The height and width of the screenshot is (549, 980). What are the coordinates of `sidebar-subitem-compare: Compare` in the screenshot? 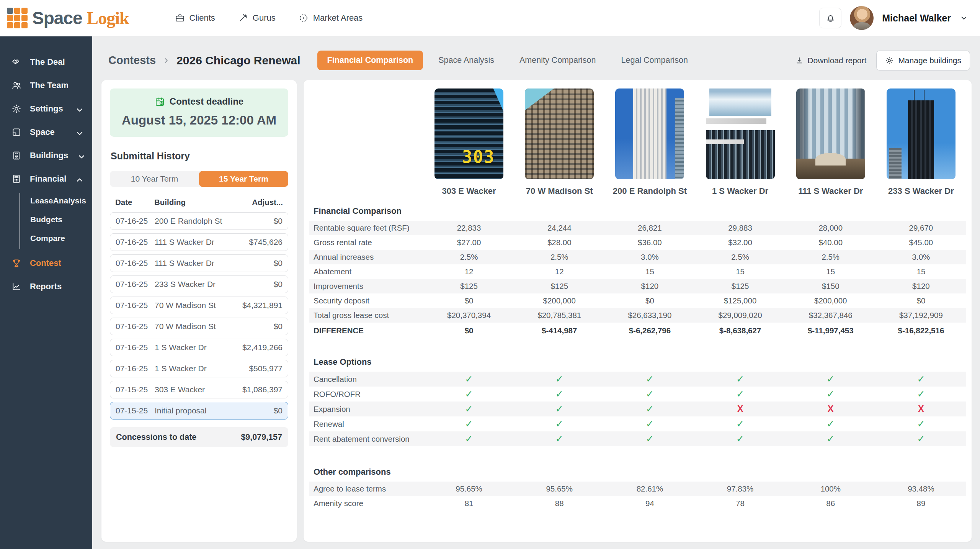 It's located at (58, 238).